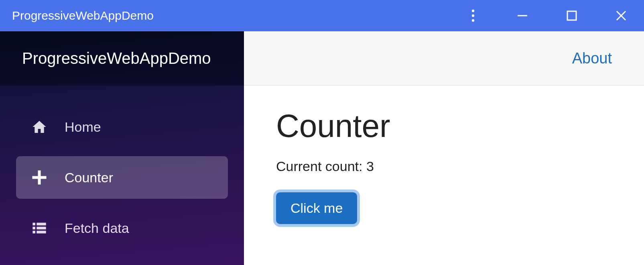 The width and height of the screenshot is (644, 265). I want to click on topbar: About, so click(444, 59).